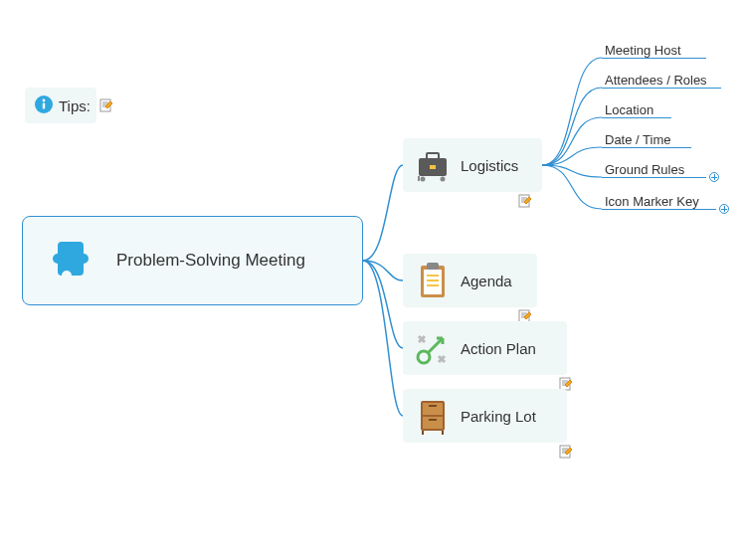  Describe the element at coordinates (485, 348) in the screenshot. I see `actionplan-node: Action Plan` at that location.